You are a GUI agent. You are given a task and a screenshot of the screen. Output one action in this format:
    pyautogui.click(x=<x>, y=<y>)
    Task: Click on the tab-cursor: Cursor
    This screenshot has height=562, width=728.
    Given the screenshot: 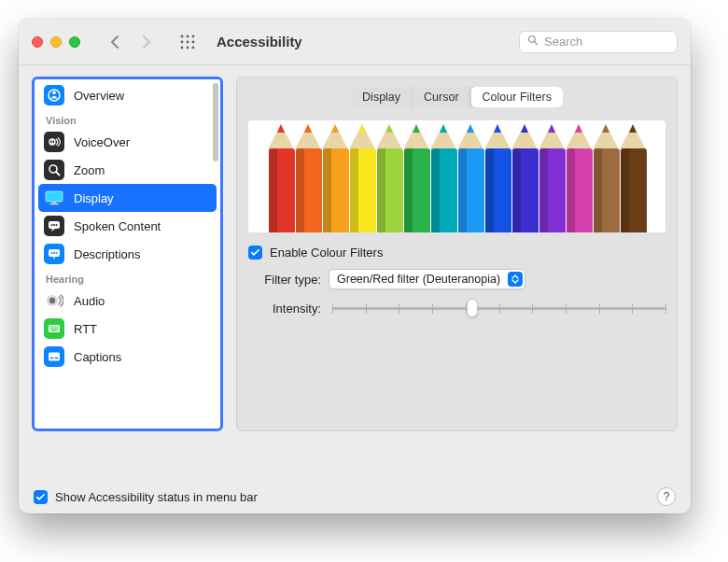 What is the action you would take?
    pyautogui.click(x=441, y=97)
    